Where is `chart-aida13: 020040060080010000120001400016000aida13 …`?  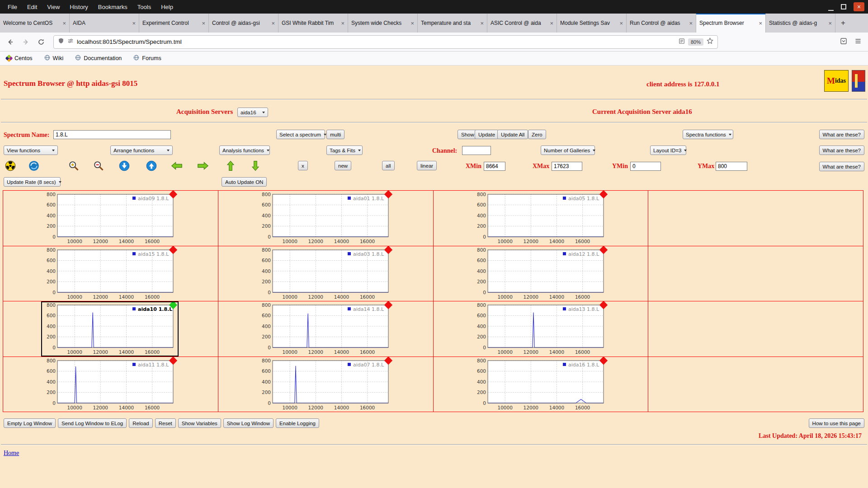 chart-aida13: 020040060080010000120001400016000aida13 … is located at coordinates (540, 329).